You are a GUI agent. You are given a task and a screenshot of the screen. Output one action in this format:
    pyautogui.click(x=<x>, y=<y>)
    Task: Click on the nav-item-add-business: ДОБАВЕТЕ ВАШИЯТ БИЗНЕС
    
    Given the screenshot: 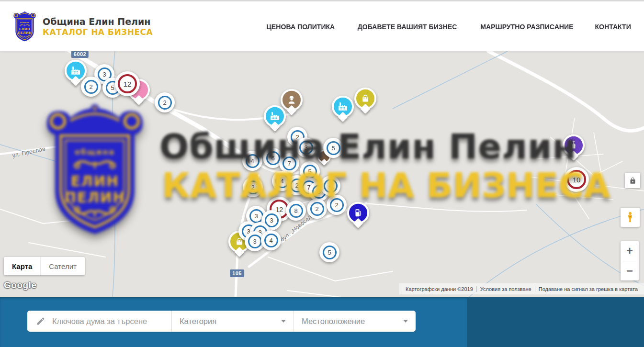 What is the action you would take?
    pyautogui.click(x=407, y=27)
    